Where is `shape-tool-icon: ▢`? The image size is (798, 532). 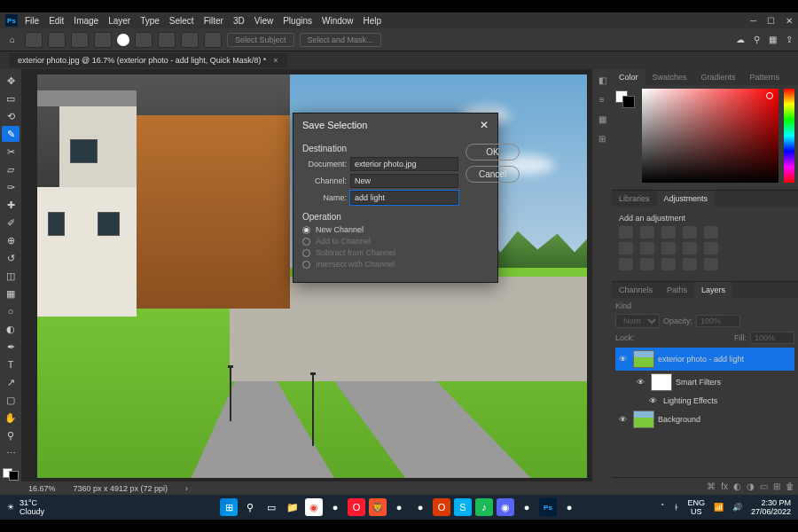 shape-tool-icon: ▢ is located at coordinates (11, 400).